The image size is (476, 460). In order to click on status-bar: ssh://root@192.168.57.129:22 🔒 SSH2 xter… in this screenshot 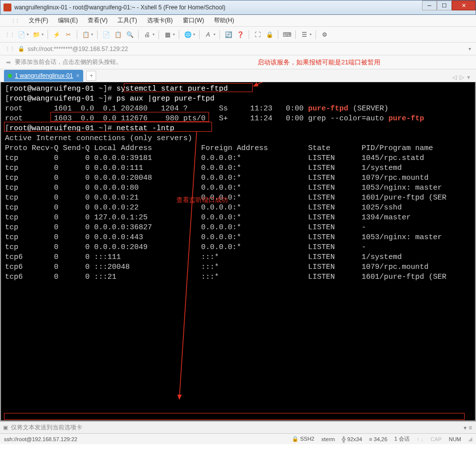, I will do `click(238, 439)`.